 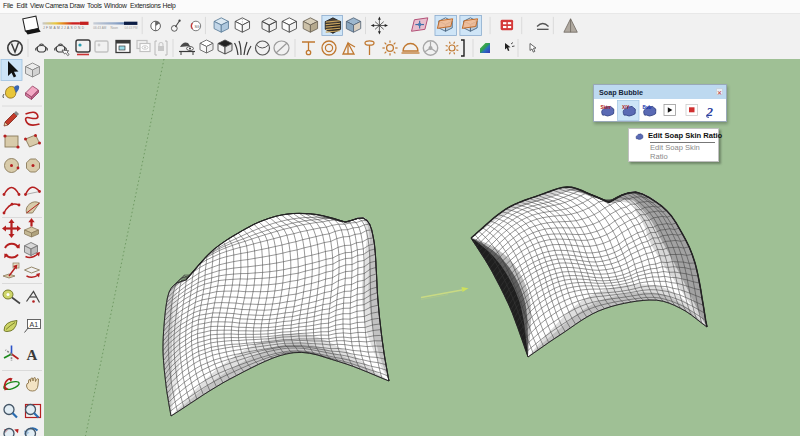 I want to click on svg-text: 06:43 AM, so click(x=100, y=28).